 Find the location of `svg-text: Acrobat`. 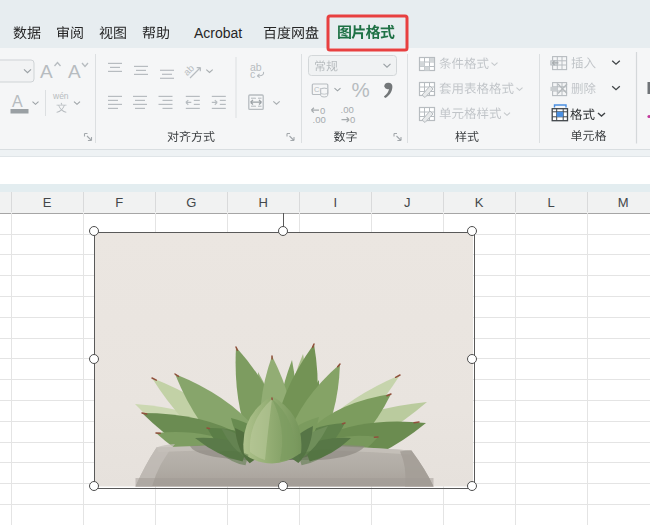

svg-text: Acrobat is located at coordinates (218, 33).